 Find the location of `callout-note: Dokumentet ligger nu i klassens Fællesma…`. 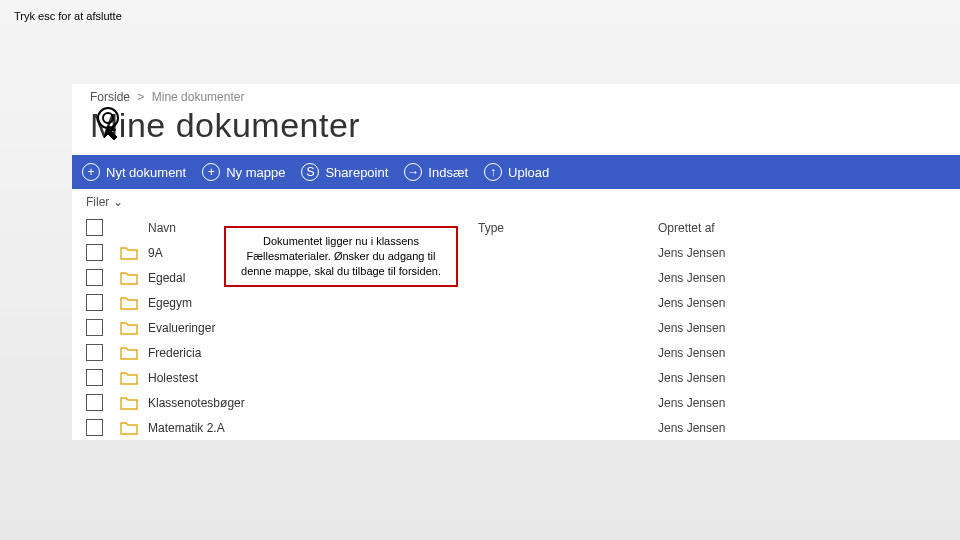

callout-note: Dokumentet ligger nu i klassens Fællesma… is located at coordinates (341, 256).